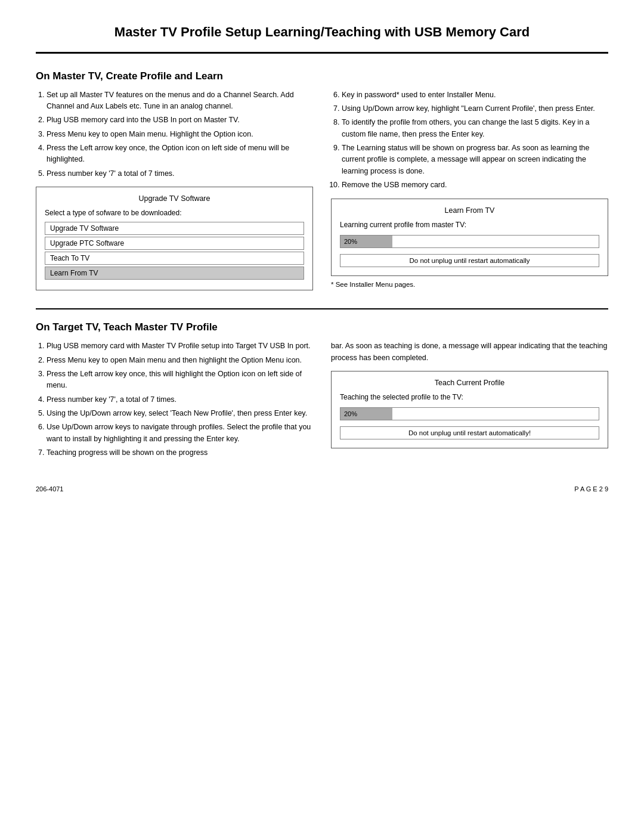  What do you see at coordinates (180, 360) in the screenshot?
I see `list-item: Press Menu key to open Main menu and the…` at bounding box center [180, 360].